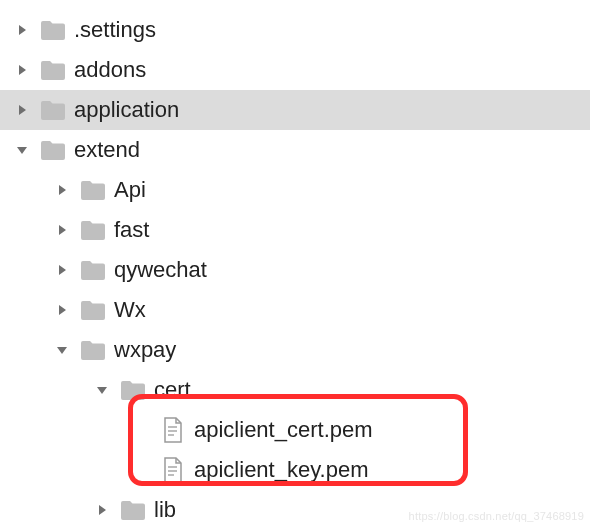 The height and width of the screenshot is (526, 590). Describe the element at coordinates (281, 470) in the screenshot. I see `tree-item-label: apiclient_key.pem` at that location.